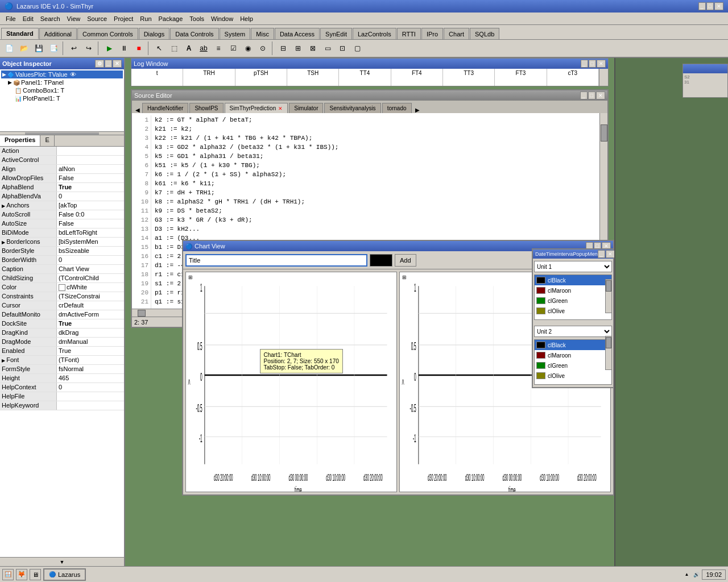 The width and height of the screenshot is (728, 582). I want to click on tab-data-controls: Data Controls, so click(195, 34).